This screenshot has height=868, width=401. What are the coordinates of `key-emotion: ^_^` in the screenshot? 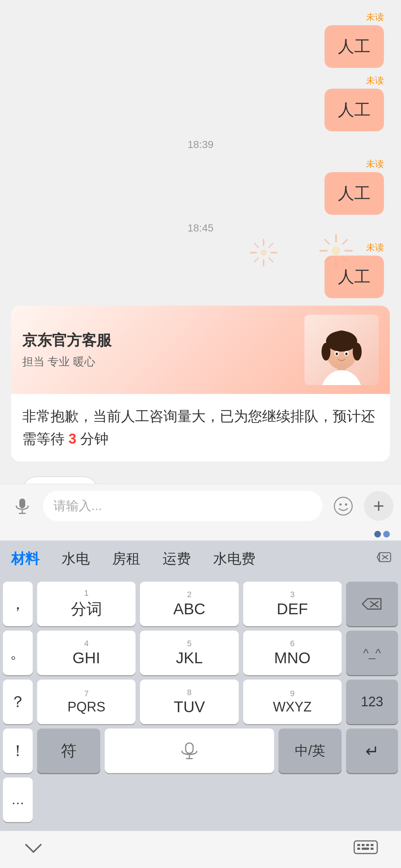 It's located at (372, 653).